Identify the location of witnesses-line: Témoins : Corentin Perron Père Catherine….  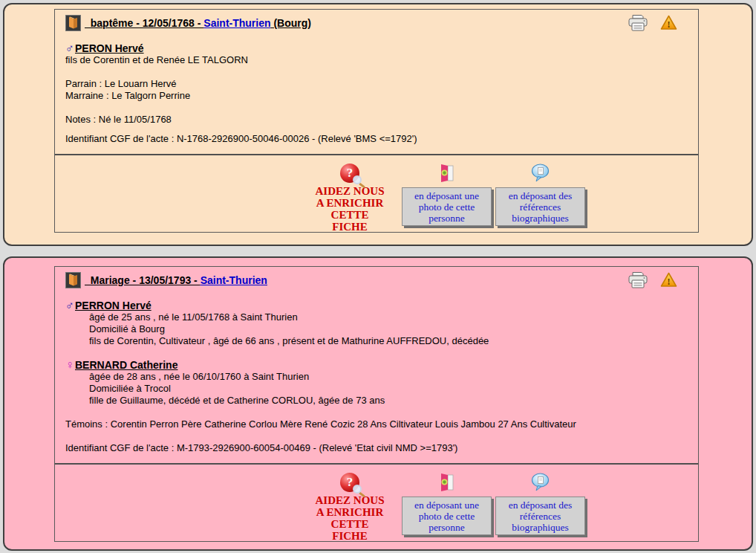
(377, 424).